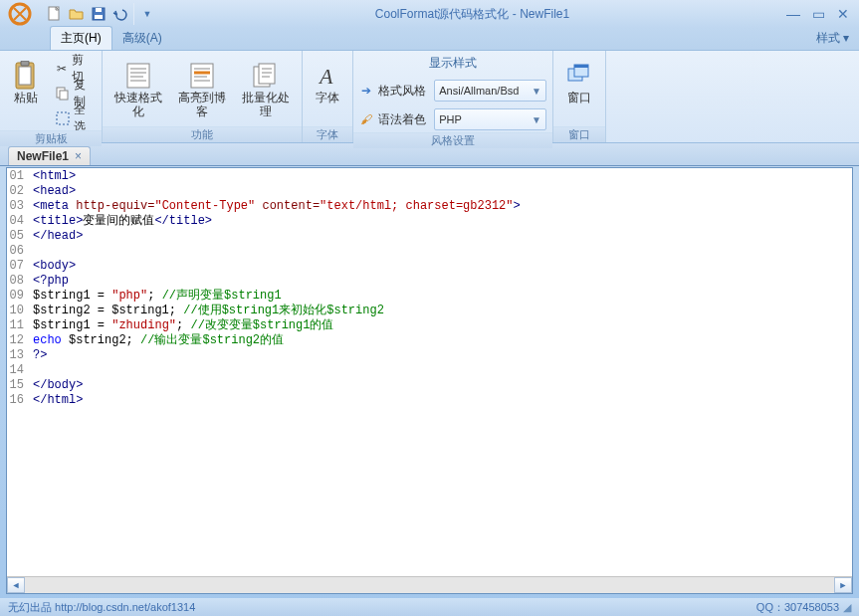 The image size is (859, 616). What do you see at coordinates (327, 91) in the screenshot?
I see `font-button: A 字体` at bounding box center [327, 91].